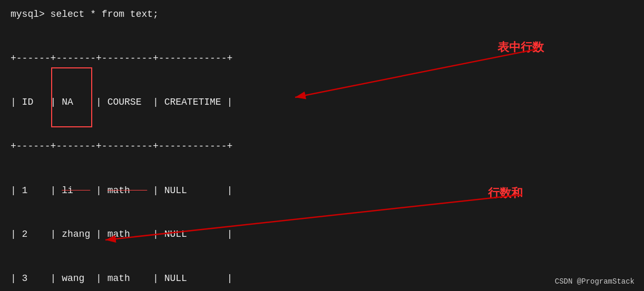  What do you see at coordinates (505, 193) in the screenshot?
I see `count-sum-label: 行数和` at bounding box center [505, 193].